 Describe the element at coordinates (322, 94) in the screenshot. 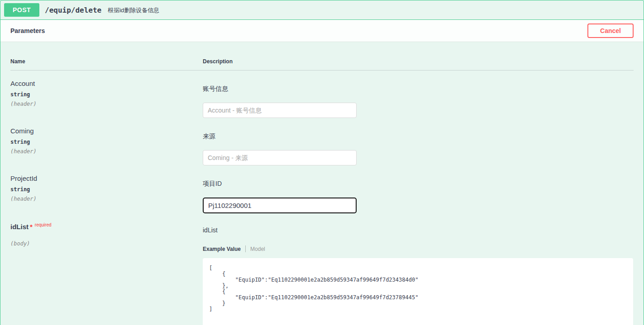

I see `parameter-row-account: Account string (header) 账号信息` at that location.